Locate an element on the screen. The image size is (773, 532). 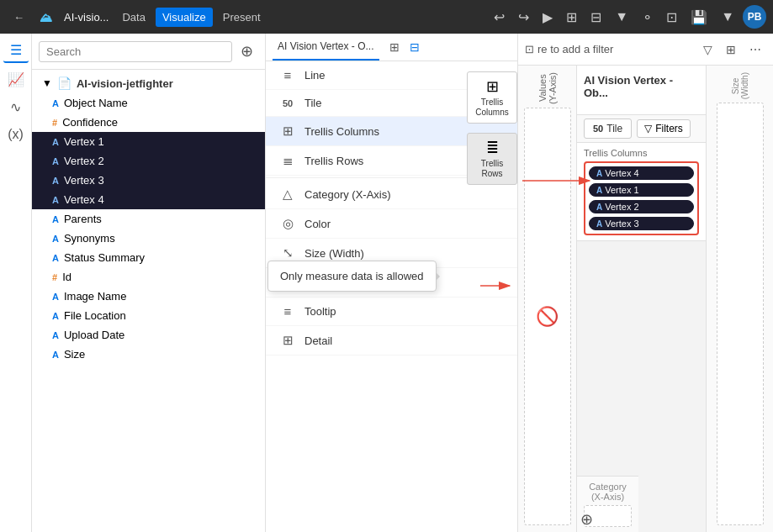
sidebar-tab-func: (x) is located at coordinates (15, 134).